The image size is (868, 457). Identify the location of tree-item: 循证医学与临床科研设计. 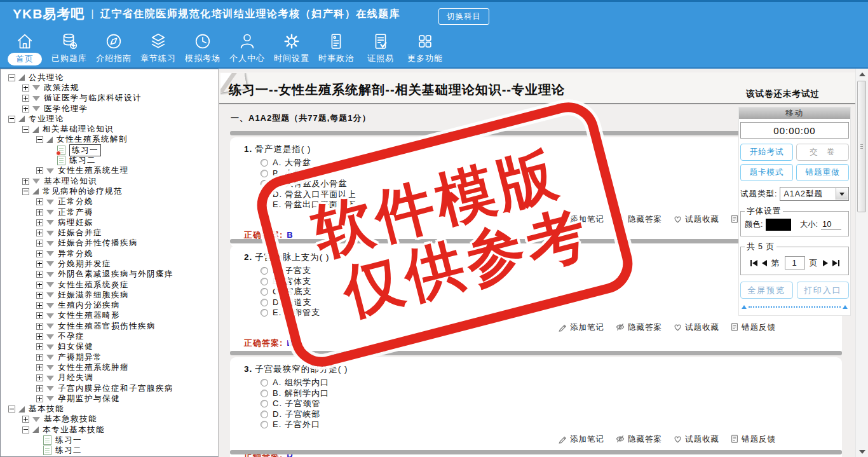
(109, 99).